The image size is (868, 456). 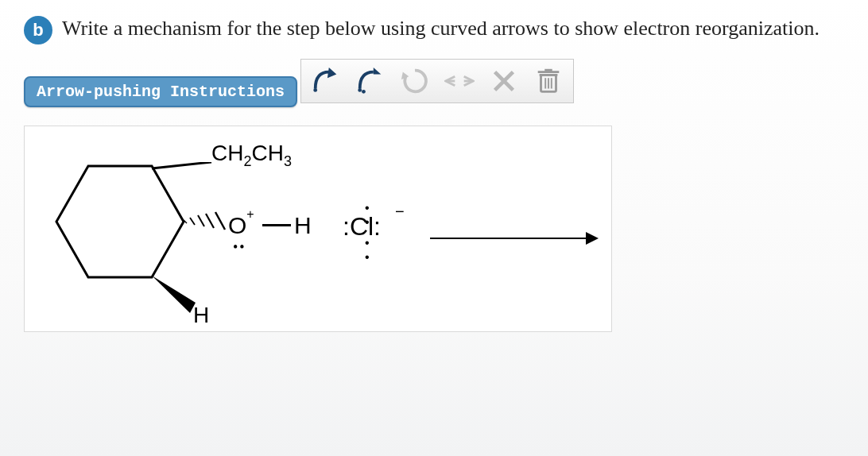 What do you see at coordinates (437, 81) in the screenshot?
I see `drawing-toolbar` at bounding box center [437, 81].